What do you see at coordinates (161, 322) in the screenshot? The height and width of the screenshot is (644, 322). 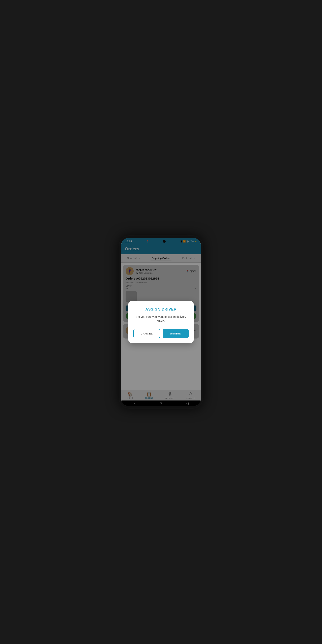 I see `phone-frame: 16:35 📍 📳 📶 📡 22% ⚡ Orders New Orders On…` at bounding box center [161, 322].